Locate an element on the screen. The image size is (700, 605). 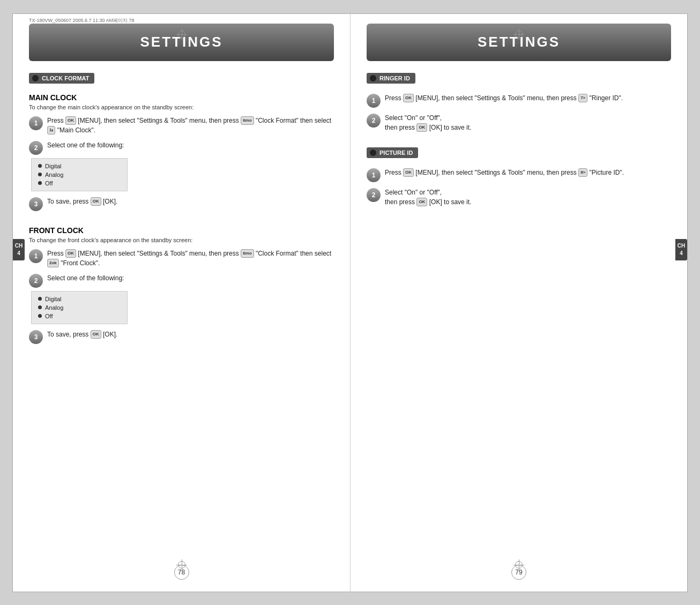
picture-section-dot is located at coordinates (373, 153).